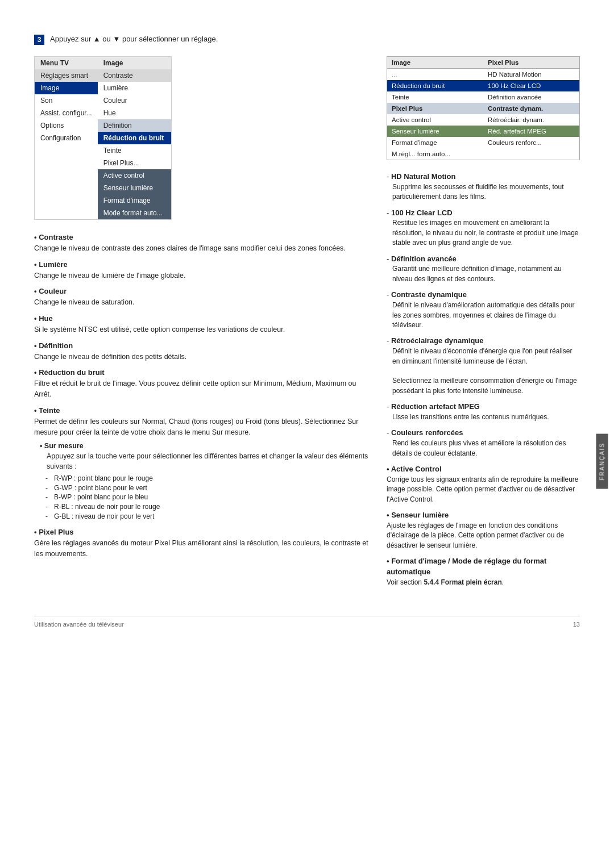 This screenshot has height=868, width=614. I want to click on menu-cell: Format d'image, so click(135, 201).